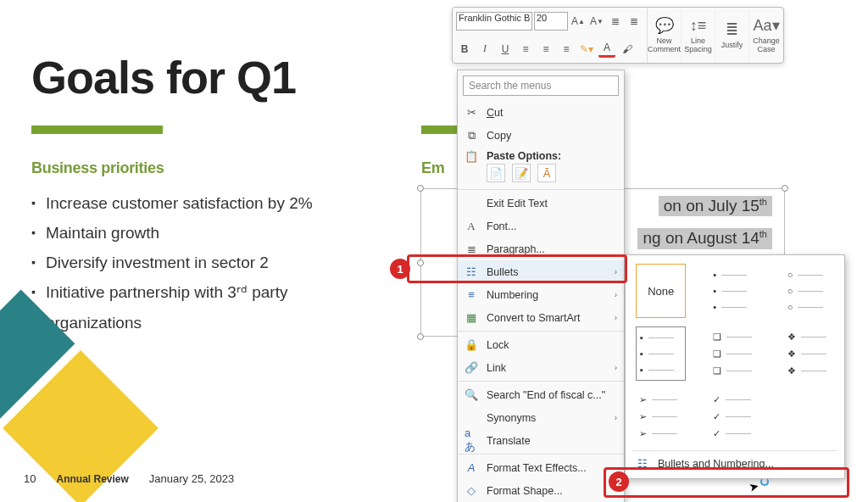  I want to click on menu-paste-options: 📋 Paste Options: 📄 📝 Ā, so click(541, 167).